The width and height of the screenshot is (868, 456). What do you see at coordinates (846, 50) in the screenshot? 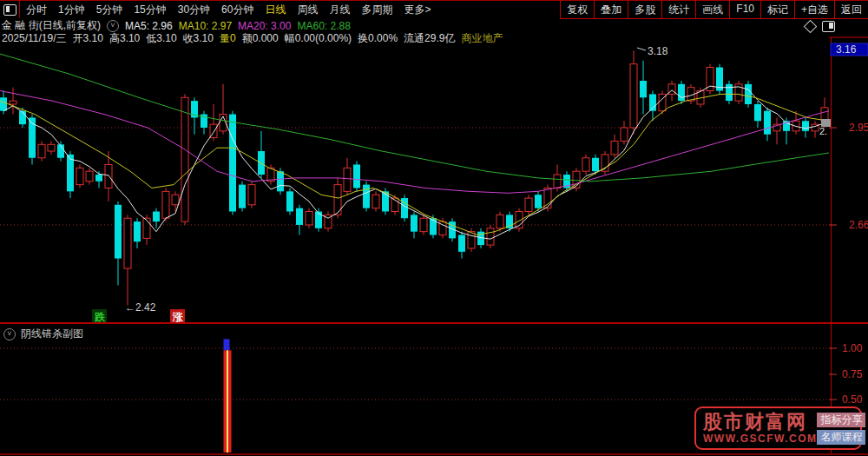
I see `current-price-label: 3.16` at bounding box center [846, 50].